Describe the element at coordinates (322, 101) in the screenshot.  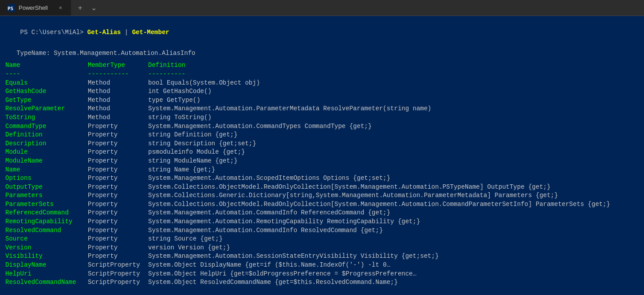
I see `table-row: GetTypeMethodtype GetType()` at that location.